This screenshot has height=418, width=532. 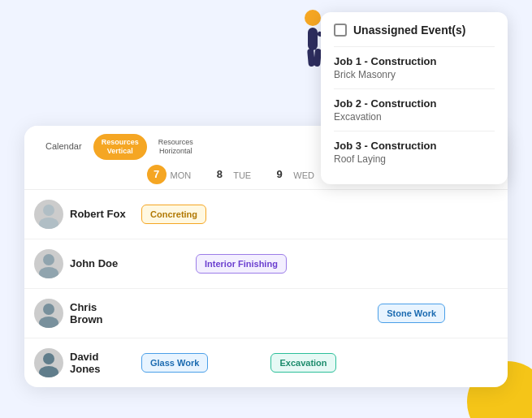 What do you see at coordinates (81, 313) in the screenshot?
I see `person-cell-chris: Chris Brown` at bounding box center [81, 313].